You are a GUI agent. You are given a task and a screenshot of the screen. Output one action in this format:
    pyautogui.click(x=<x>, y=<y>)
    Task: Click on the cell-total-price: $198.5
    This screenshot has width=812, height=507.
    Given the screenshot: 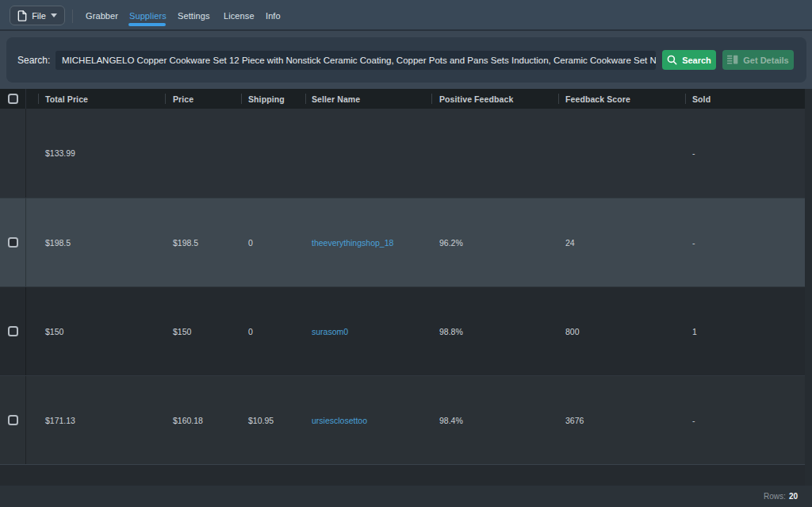 What is the action you would take?
    pyautogui.click(x=58, y=243)
    